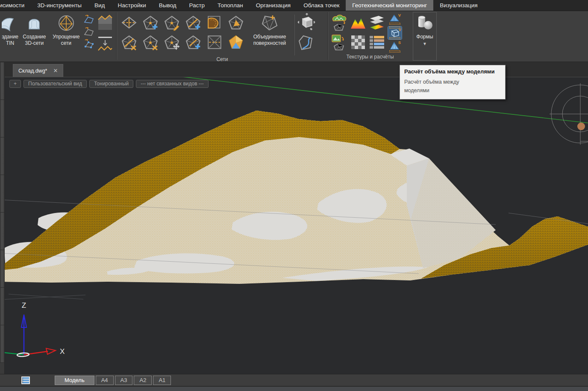 This screenshot has width=588, height=391. I want to click on tab-organization: Организация, so click(273, 5).